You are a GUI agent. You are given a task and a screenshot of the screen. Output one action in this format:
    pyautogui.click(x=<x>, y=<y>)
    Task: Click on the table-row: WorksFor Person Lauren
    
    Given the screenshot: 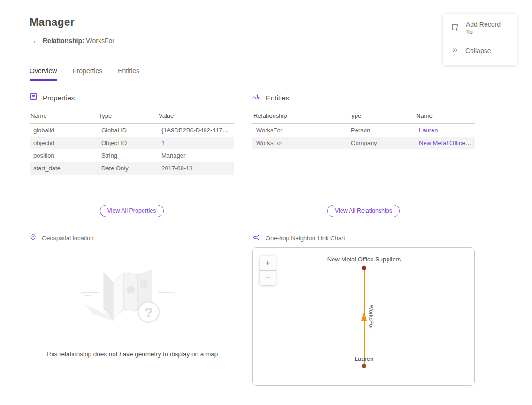 What is the action you would take?
    pyautogui.click(x=364, y=130)
    